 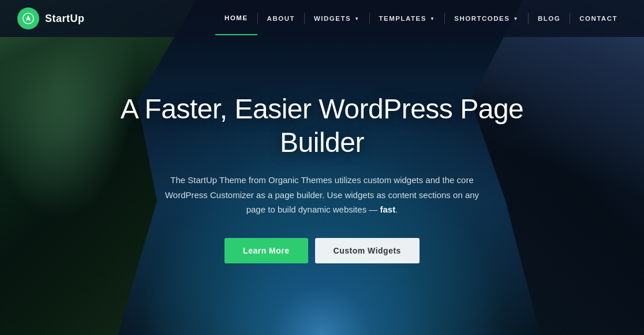 What do you see at coordinates (549, 18) in the screenshot?
I see `nav-item-blog: BLOG` at bounding box center [549, 18].